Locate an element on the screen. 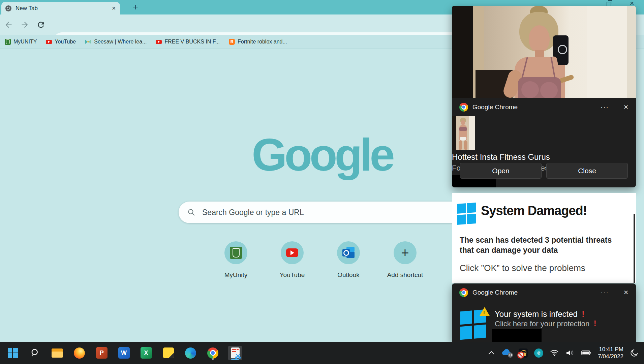  taskbar-apps: P W X is located at coordinates (124, 353).